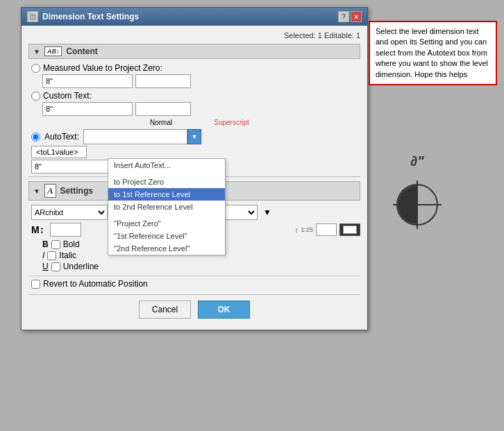  Describe the element at coordinates (194, 284) in the screenshot. I see `revert-row: Revert to Automatic Position` at that location.